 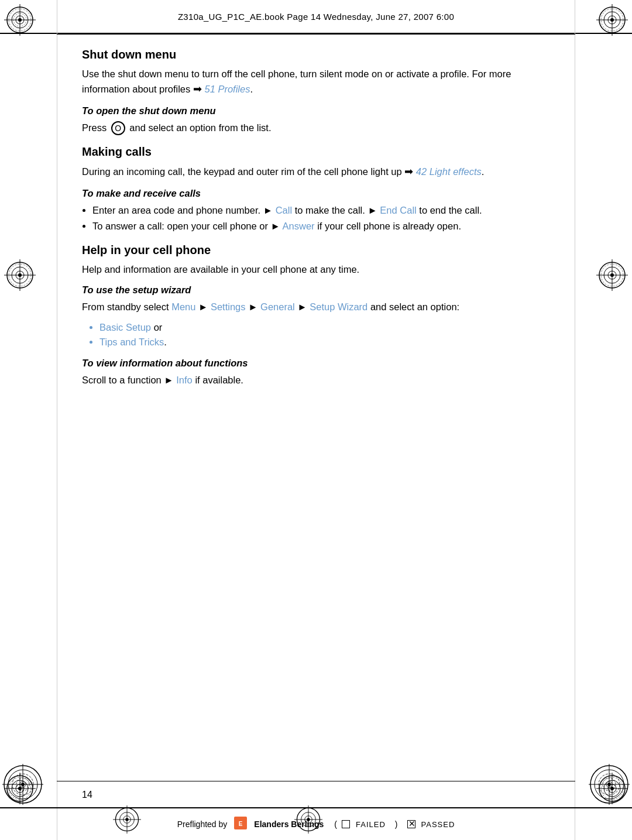 What do you see at coordinates (398, 210) in the screenshot?
I see `link-end-call: End Call` at bounding box center [398, 210].